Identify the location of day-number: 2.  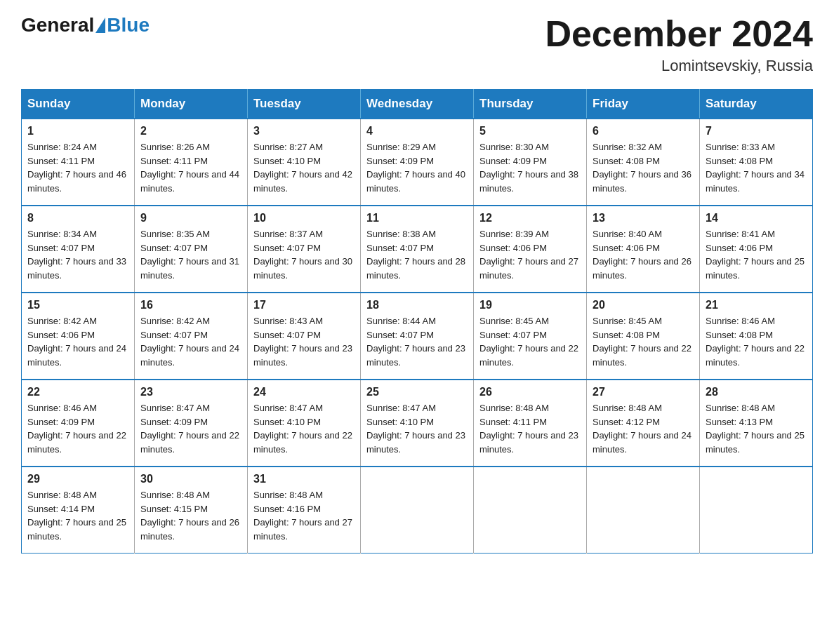
(191, 131).